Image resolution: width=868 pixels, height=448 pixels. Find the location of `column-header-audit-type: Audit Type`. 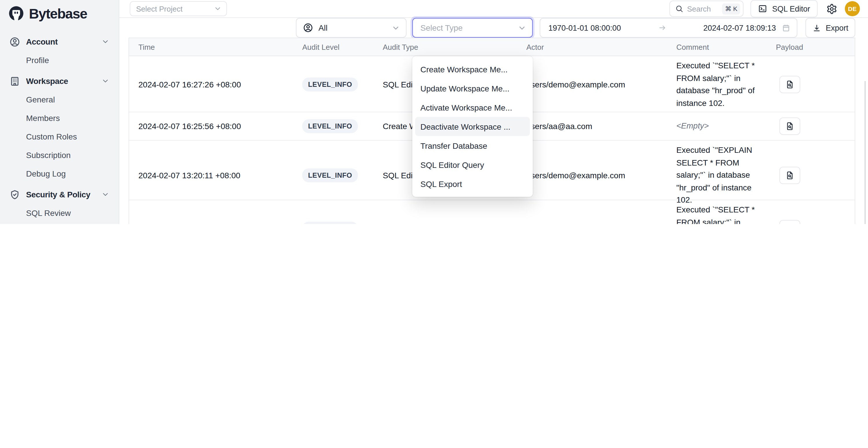

column-header-audit-type: Audit Type is located at coordinates (455, 47).